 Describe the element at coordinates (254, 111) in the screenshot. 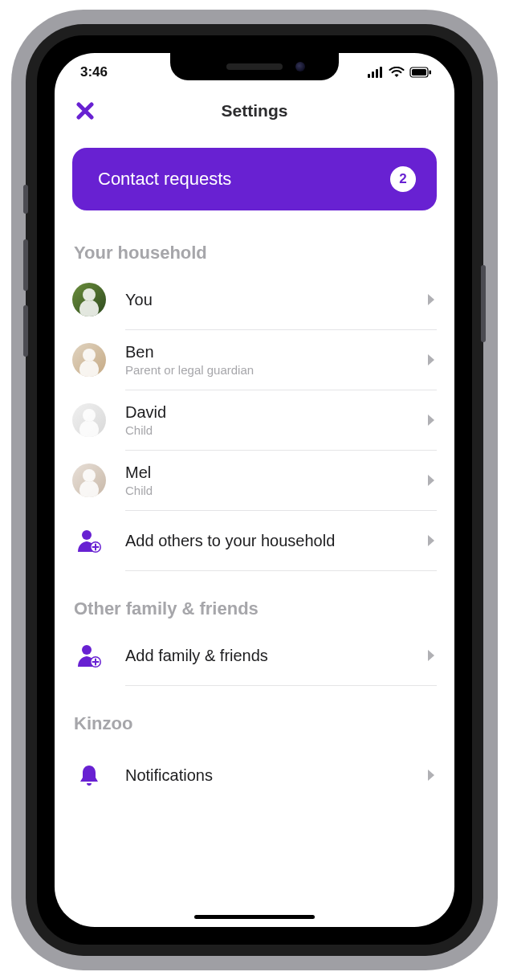

I see `header: Settings` at that location.